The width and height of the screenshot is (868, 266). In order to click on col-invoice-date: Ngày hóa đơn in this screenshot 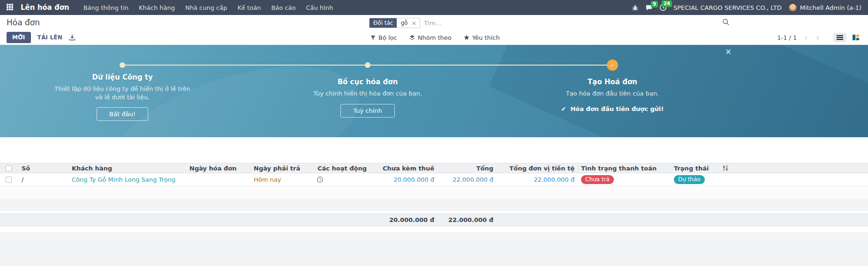, I will do `click(219, 169)`.